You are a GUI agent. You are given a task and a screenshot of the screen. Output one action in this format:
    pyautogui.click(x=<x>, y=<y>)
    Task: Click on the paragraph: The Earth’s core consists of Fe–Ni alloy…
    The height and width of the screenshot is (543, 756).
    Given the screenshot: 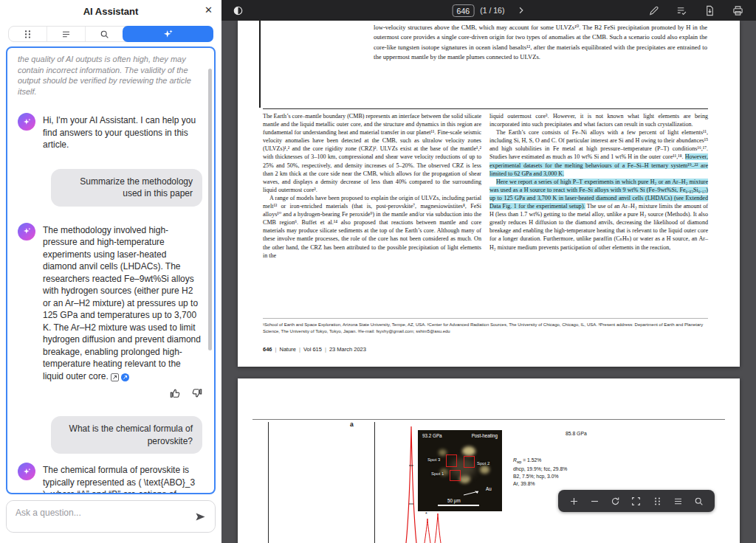 What is the action you would take?
    pyautogui.click(x=599, y=153)
    